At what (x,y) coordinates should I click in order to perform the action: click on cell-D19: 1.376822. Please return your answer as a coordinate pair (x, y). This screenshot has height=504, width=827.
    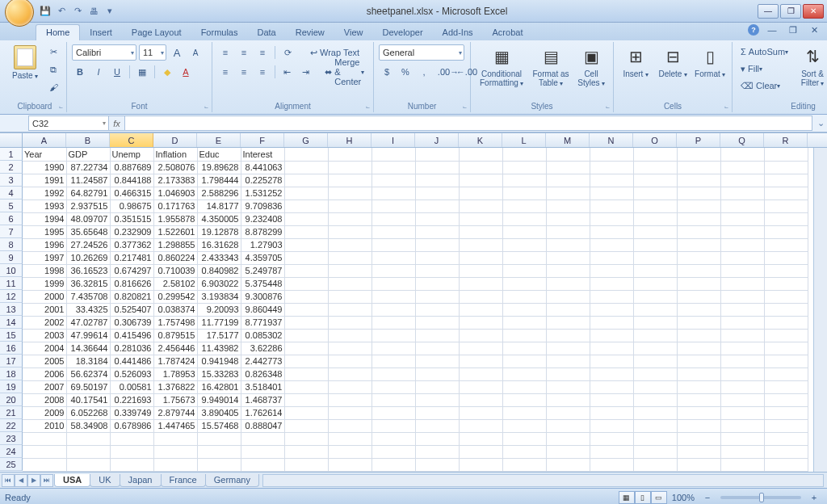
    Looking at the image, I should click on (175, 387).